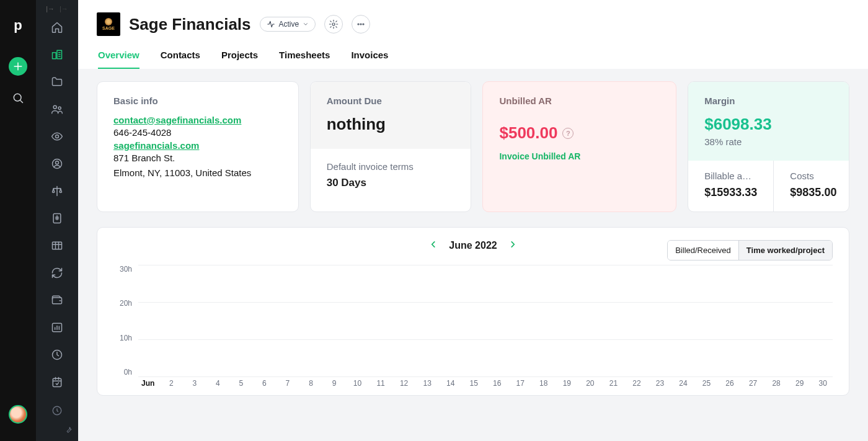 The width and height of the screenshot is (868, 441). I want to click on people-icon, so click(57, 110).